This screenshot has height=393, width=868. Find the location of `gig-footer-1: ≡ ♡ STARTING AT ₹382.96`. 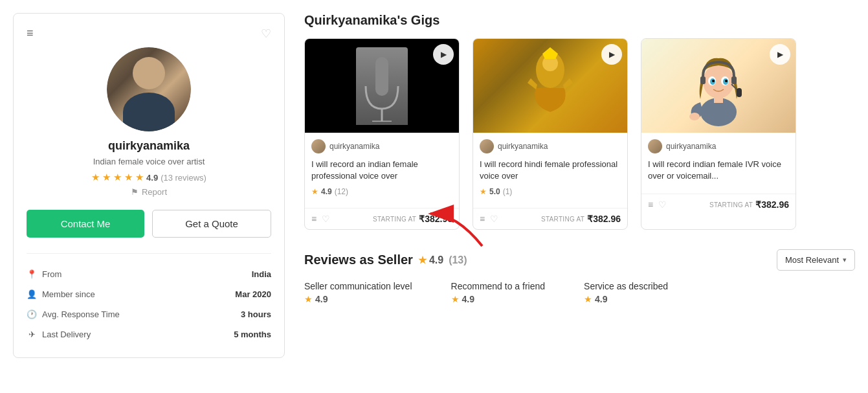

gig-footer-1: ≡ ♡ STARTING AT ₹382.96 is located at coordinates (382, 219).